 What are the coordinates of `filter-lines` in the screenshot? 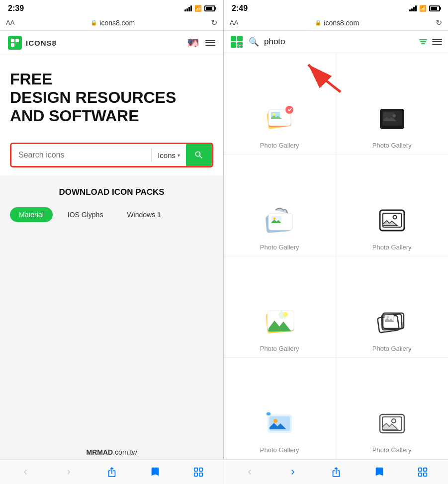 It's located at (423, 42).